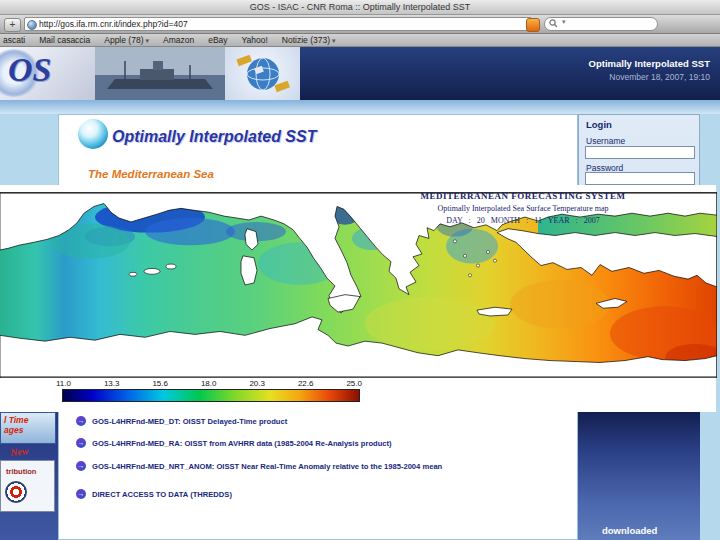  I want to click on banner-title: Optimally Interpolated SST, so click(505, 64).